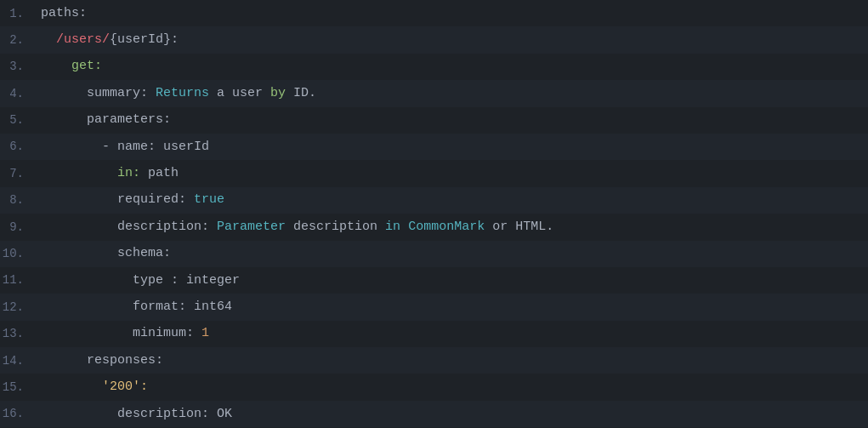  I want to click on code-segment: parameters:, so click(105, 119).